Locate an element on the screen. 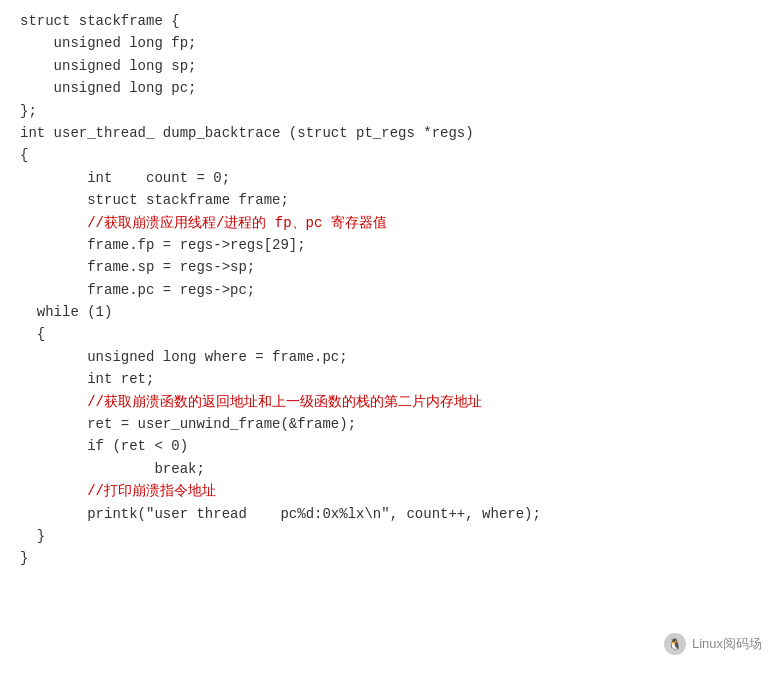 The image size is (782, 673). watermark: 🐧 Linux阅码场 is located at coordinates (713, 644).